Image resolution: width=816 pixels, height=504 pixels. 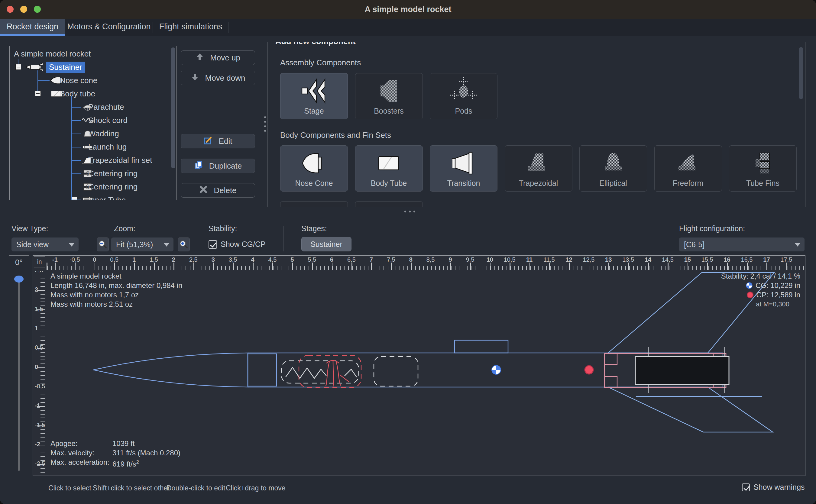 What do you see at coordinates (218, 78) in the screenshot?
I see `move-down-button: Move down` at bounding box center [218, 78].